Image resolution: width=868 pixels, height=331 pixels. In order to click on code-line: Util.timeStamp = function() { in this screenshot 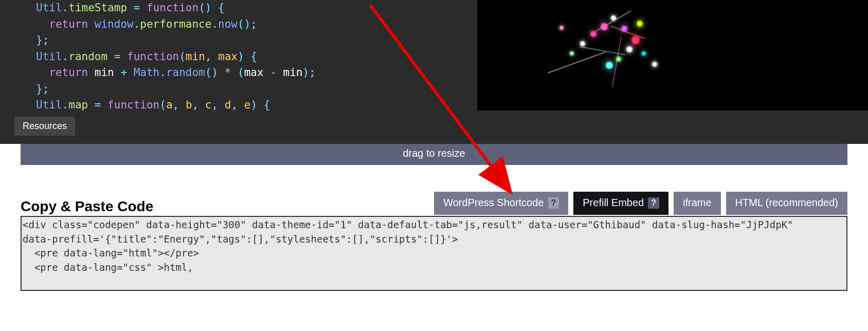, I will do `click(257, 8)`.